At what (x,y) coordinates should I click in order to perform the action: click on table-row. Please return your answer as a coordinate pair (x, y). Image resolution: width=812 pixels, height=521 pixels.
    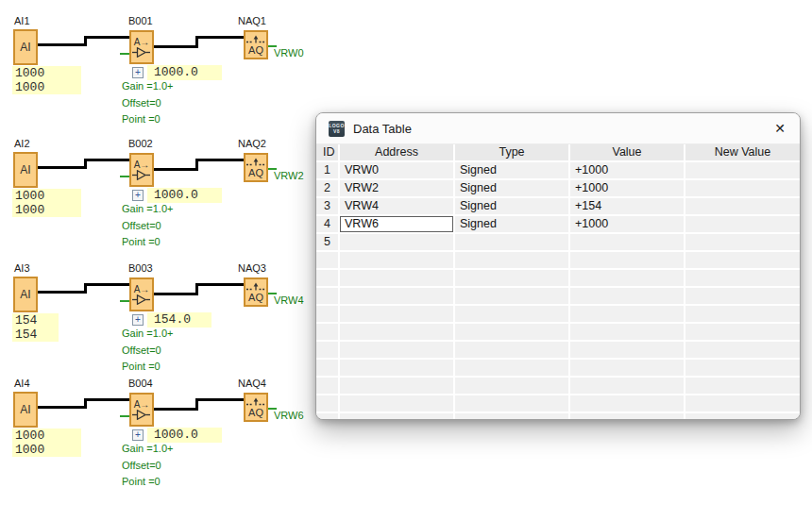
    Looking at the image, I should click on (558, 368).